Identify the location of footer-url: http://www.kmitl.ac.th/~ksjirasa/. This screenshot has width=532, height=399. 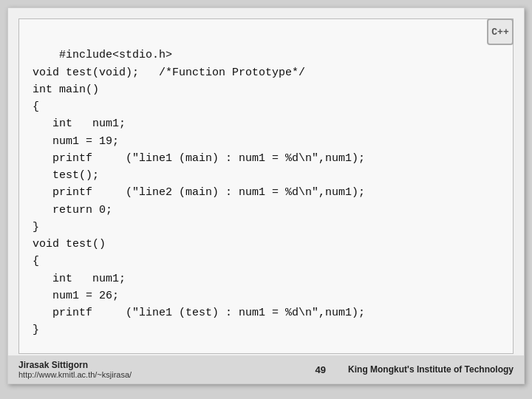
(75, 375).